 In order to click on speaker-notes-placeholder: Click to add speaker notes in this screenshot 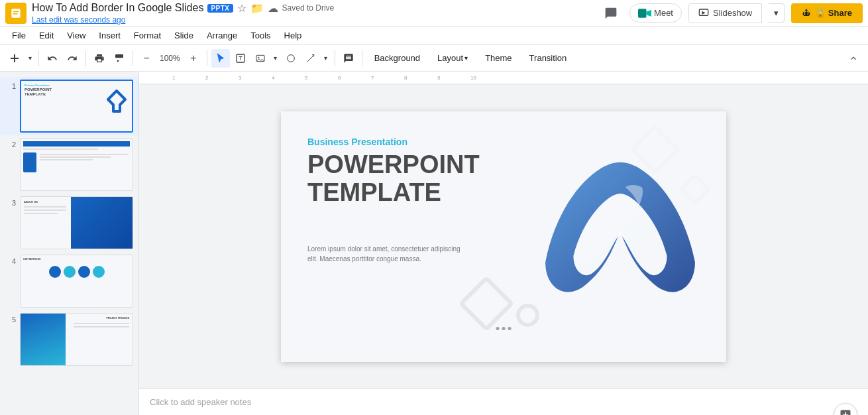, I will do `click(200, 402)`.